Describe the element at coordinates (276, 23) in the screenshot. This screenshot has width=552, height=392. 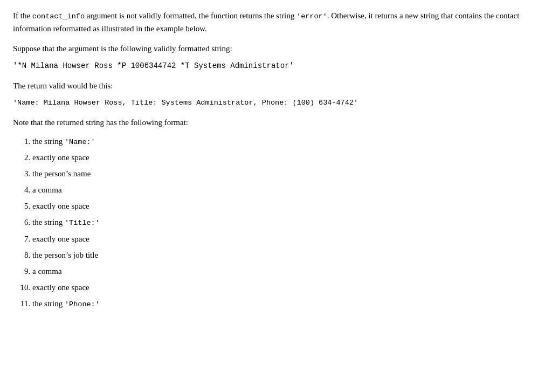
I see `intro-paragraph: If the contact_info argument is not vali…` at that location.